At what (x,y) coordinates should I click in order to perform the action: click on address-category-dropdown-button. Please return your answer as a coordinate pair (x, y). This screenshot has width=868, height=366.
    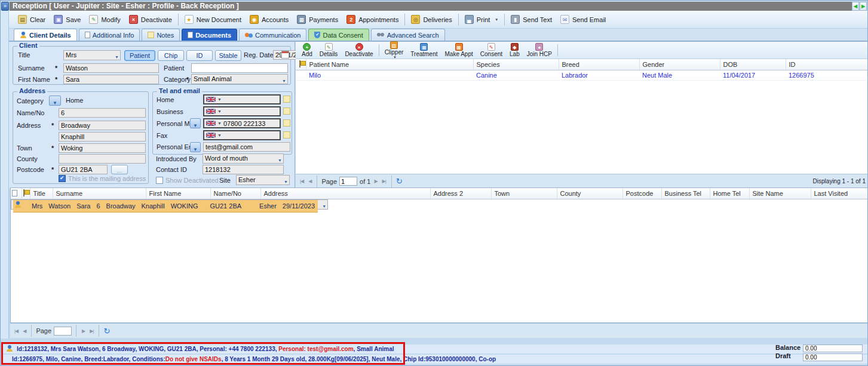
    Looking at the image, I should click on (55, 100).